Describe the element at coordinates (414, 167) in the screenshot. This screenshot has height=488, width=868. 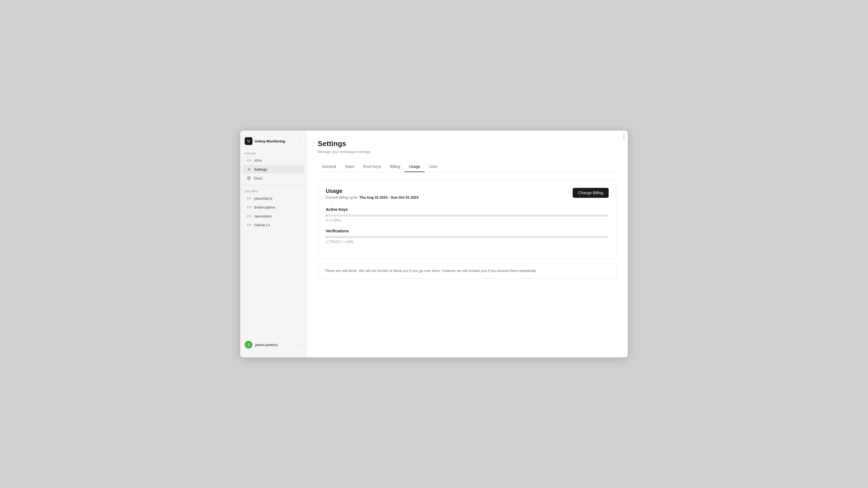
I see `tab-usage: Usage` at that location.